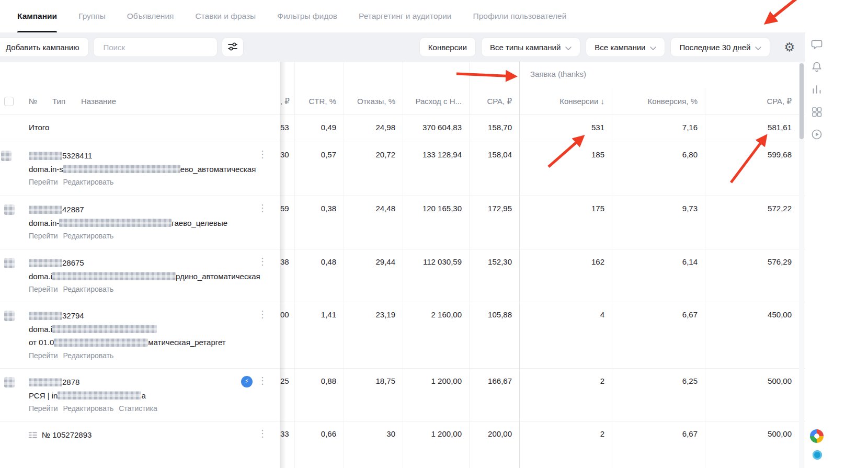  What do you see at coordinates (790, 47) in the screenshot?
I see `gear-icon: ⚙` at bounding box center [790, 47].